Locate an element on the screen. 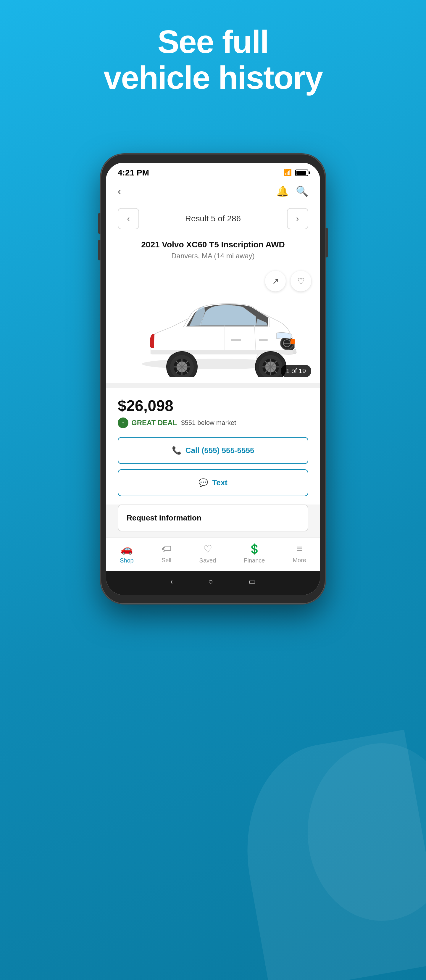 The height and width of the screenshot is (980, 426). app-header: ‹ 🔔 🔍 is located at coordinates (213, 191).